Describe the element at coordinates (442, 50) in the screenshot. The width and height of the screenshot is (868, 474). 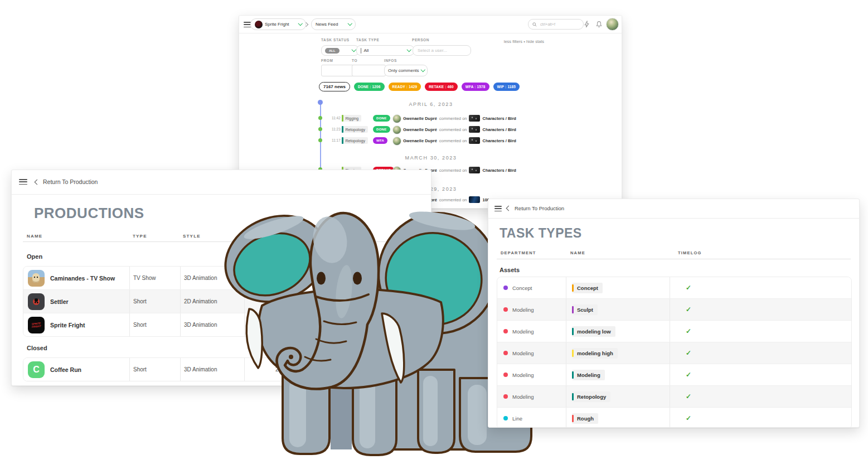
I see `person-input` at that location.